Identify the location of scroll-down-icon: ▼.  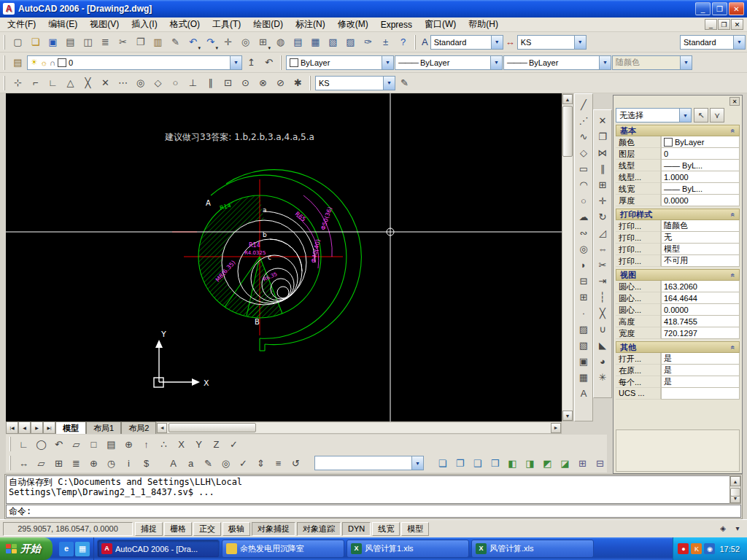
(568, 416).